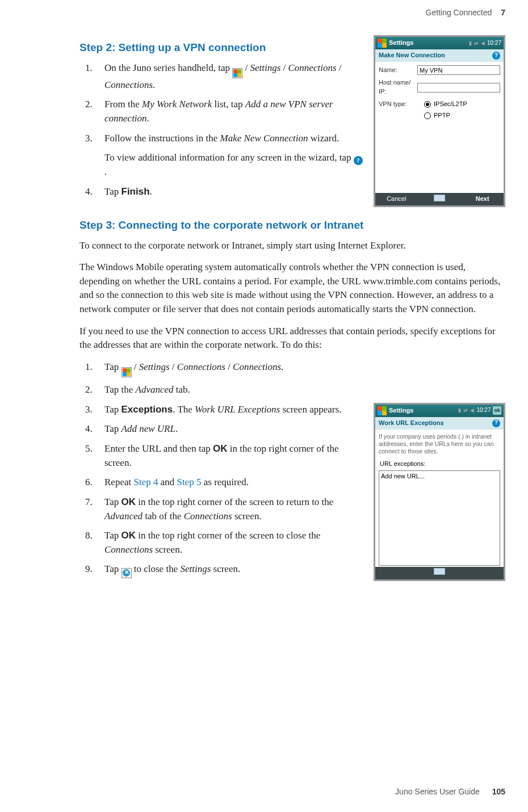 This screenshot has height=812, width=528. Describe the element at coordinates (440, 464) in the screenshot. I see `url-exceptions-label: URL exceptions:` at that location.